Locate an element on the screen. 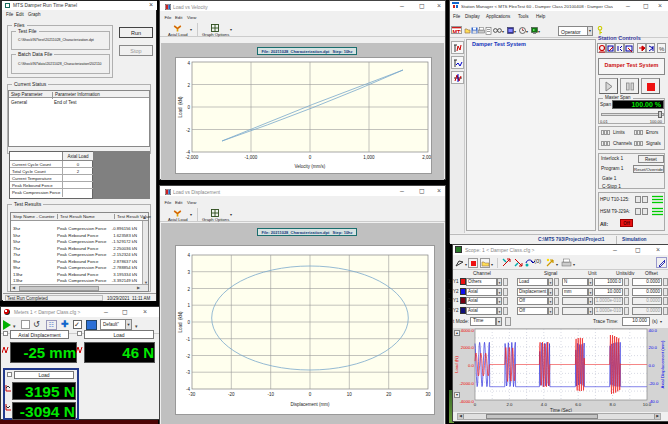 The width and height of the screenshot is (668, 424). svg-text: 4000.0 is located at coordinates (468, 330).